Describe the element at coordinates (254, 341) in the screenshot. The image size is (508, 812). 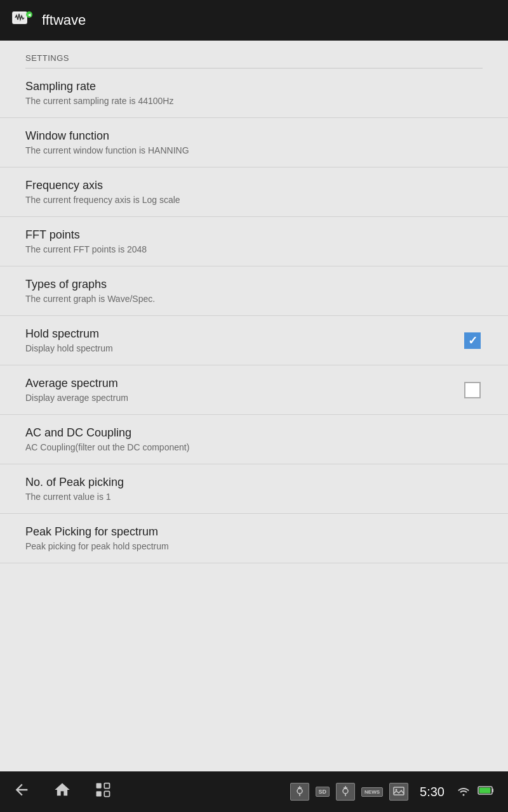
I see `settings-item-hold-spectrum: Hold spectrumDisplay hold spectrum✓` at that location.